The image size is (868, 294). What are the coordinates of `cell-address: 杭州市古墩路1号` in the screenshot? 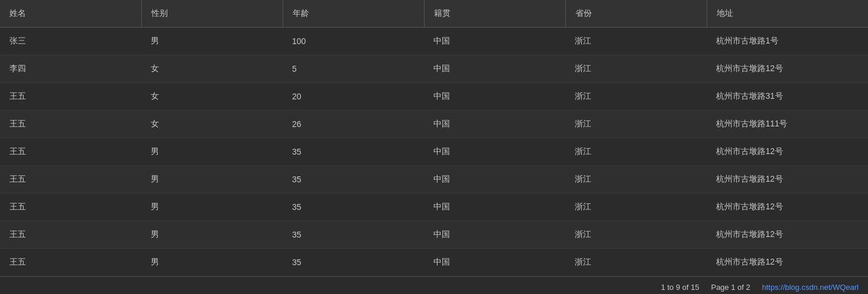 It's located at (787, 41).